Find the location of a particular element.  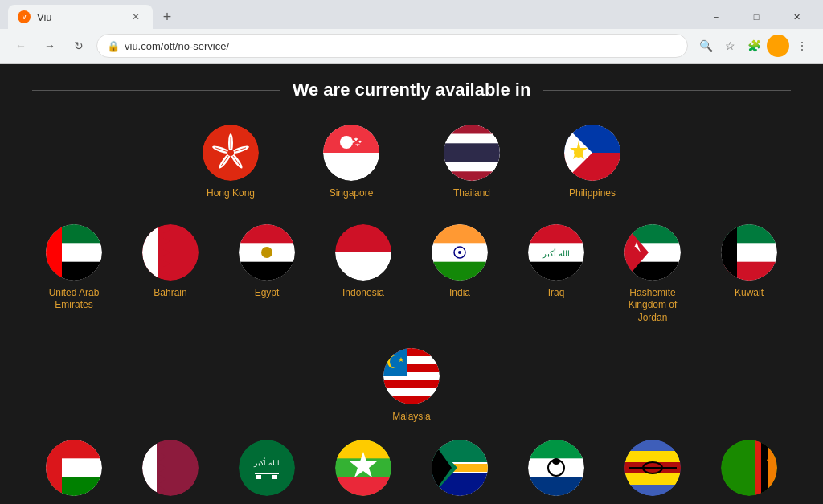

forward-button: → is located at coordinates (50, 46).